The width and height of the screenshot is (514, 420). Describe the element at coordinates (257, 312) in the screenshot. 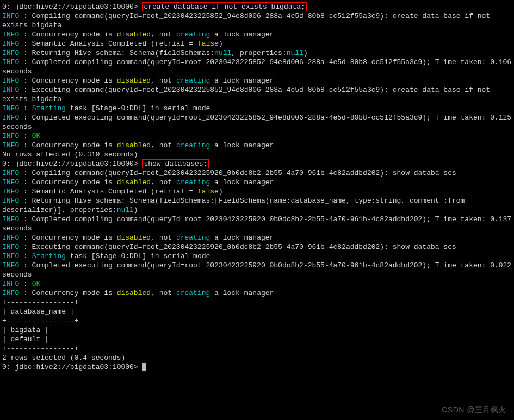

I see `table-header: | database_name |` at that location.